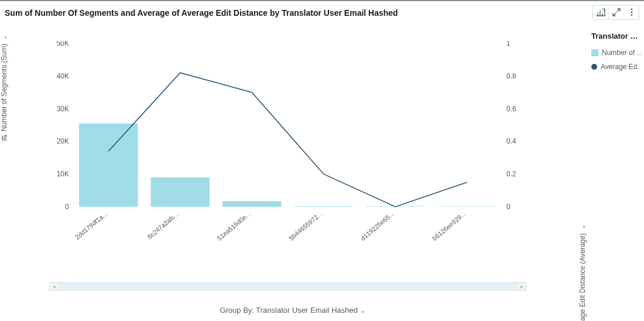  Describe the element at coordinates (450, 226) in the screenshot. I see `x-tick-label: b6126ee929…` at that location.